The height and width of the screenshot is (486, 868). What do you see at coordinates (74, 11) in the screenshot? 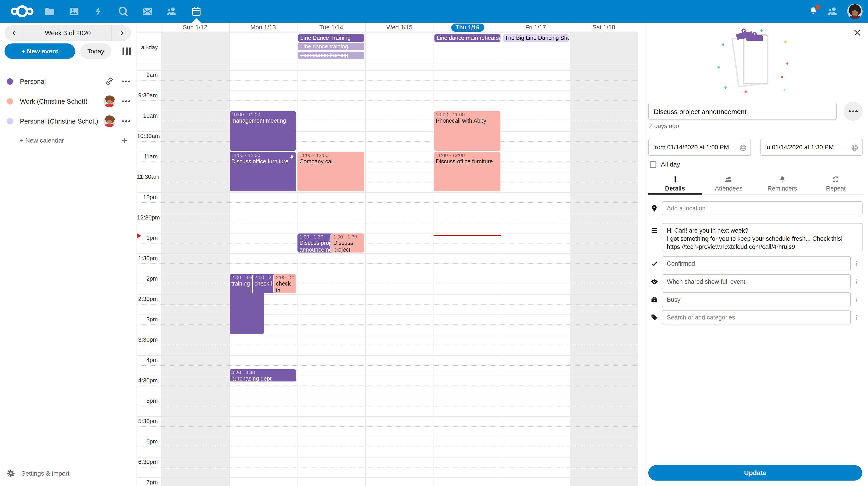
I see `photos-icon` at bounding box center [74, 11].